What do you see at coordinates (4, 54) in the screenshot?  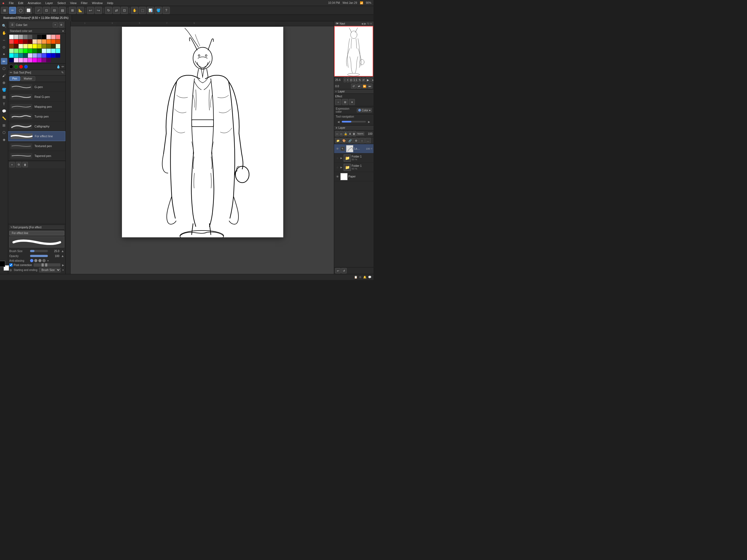 I see `tool-magic-wand: ✦` at bounding box center [4, 54].